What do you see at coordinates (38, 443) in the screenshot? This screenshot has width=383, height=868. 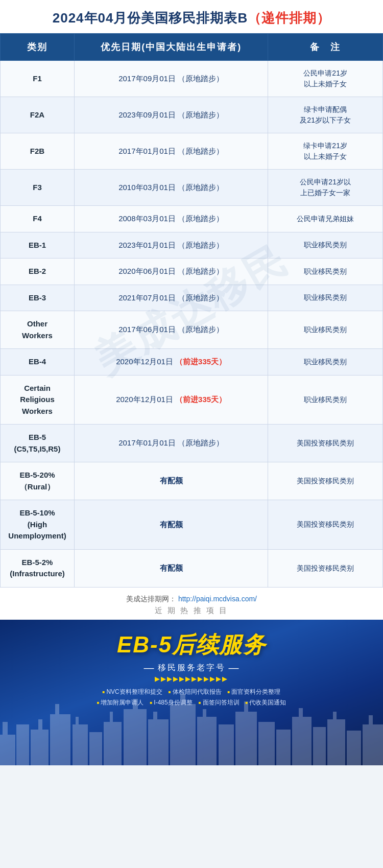 I see `cell-category: EB-5 (C5,T5,I5,R5)` at bounding box center [38, 443].